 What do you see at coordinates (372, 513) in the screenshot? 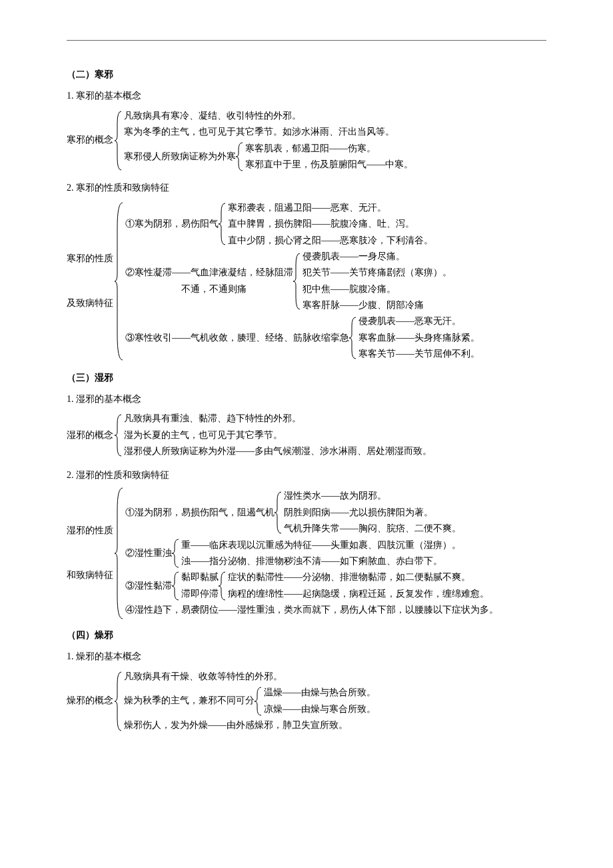
I see `text-line: 阴胜则阳病——尤以损伤脾阳为著。` at bounding box center [372, 513].